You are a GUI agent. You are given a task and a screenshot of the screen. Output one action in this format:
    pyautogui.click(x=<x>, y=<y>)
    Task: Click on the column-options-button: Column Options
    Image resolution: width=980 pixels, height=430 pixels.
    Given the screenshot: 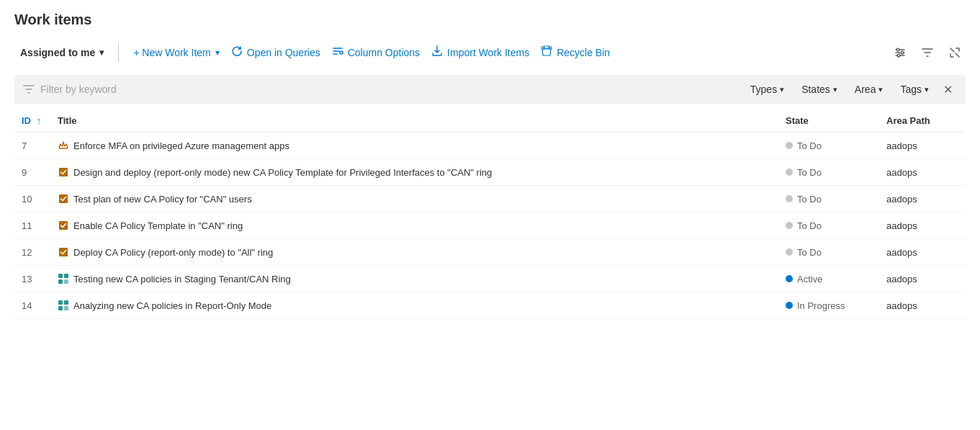 What is the action you would take?
    pyautogui.click(x=376, y=52)
    